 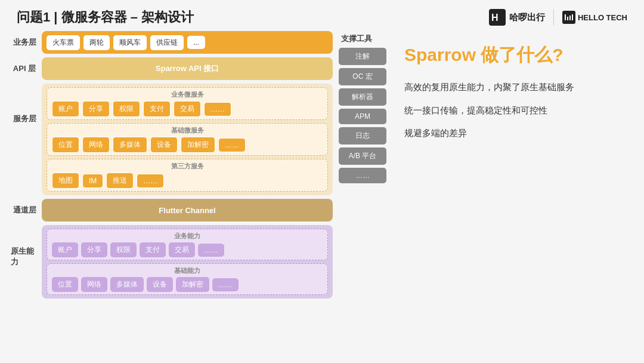 What do you see at coordinates (66, 109) in the screenshot?
I see `svc-biz-chip-0: 账户` at bounding box center [66, 109].